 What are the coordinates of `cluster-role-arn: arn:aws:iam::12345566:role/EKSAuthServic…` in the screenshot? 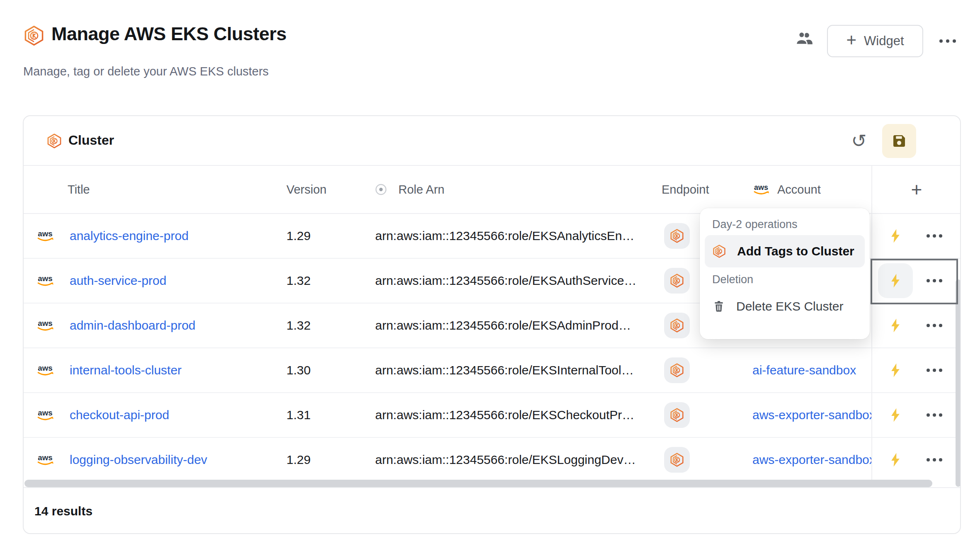 It's located at (506, 281).